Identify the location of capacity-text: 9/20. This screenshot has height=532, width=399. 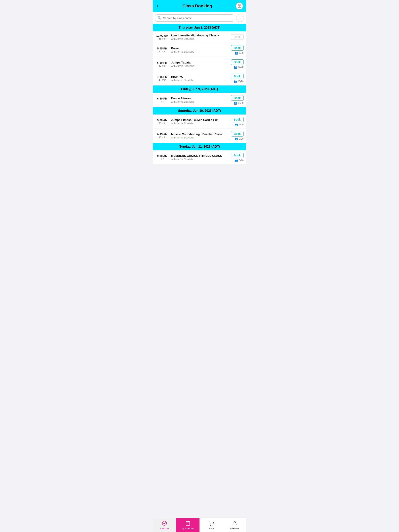
(241, 139).